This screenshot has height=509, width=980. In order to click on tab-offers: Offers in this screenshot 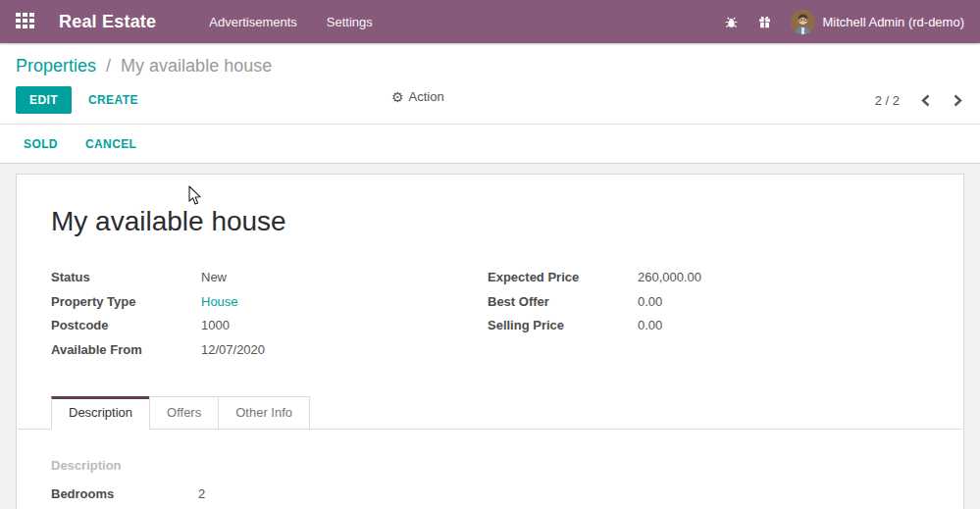, I will do `click(184, 413)`.